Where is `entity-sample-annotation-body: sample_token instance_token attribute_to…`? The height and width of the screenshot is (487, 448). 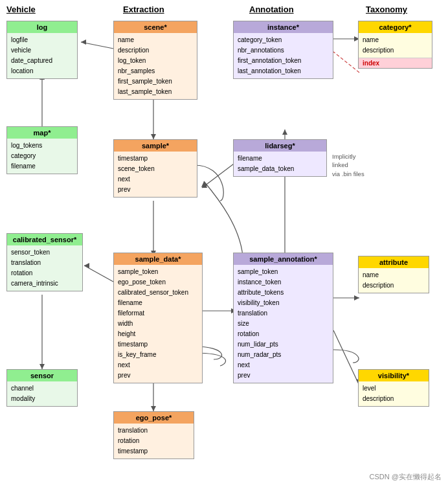
entity-sample-annotation-body: sample_token instance_token attribute_to… is located at coordinates (284, 324).